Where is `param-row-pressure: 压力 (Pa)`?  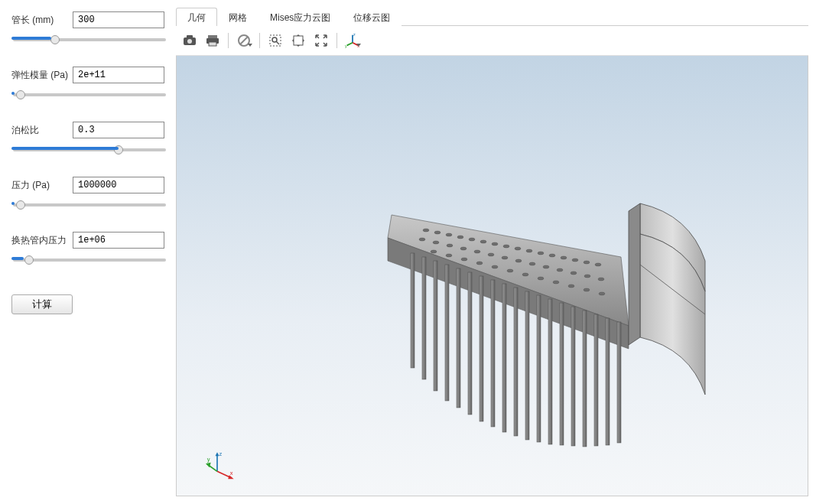 param-row-pressure: 压力 (Pa) is located at coordinates (90, 185).